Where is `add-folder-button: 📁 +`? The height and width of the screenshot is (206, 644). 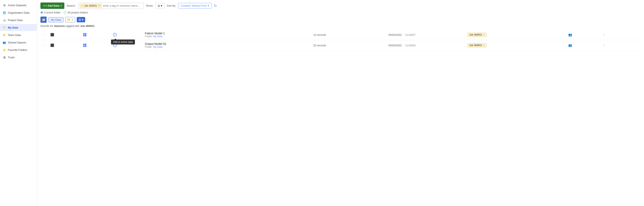 add-folder-button: 📁 + is located at coordinates (70, 20).